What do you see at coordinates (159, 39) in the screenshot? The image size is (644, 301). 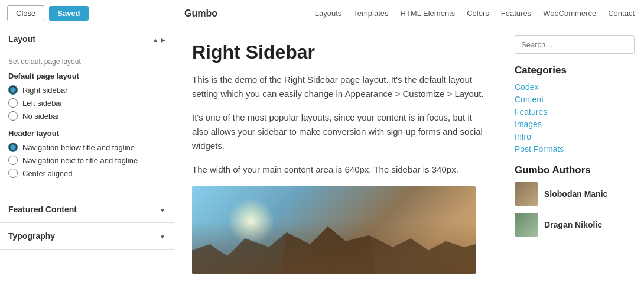 I see `layout-arrows` at bounding box center [159, 39].